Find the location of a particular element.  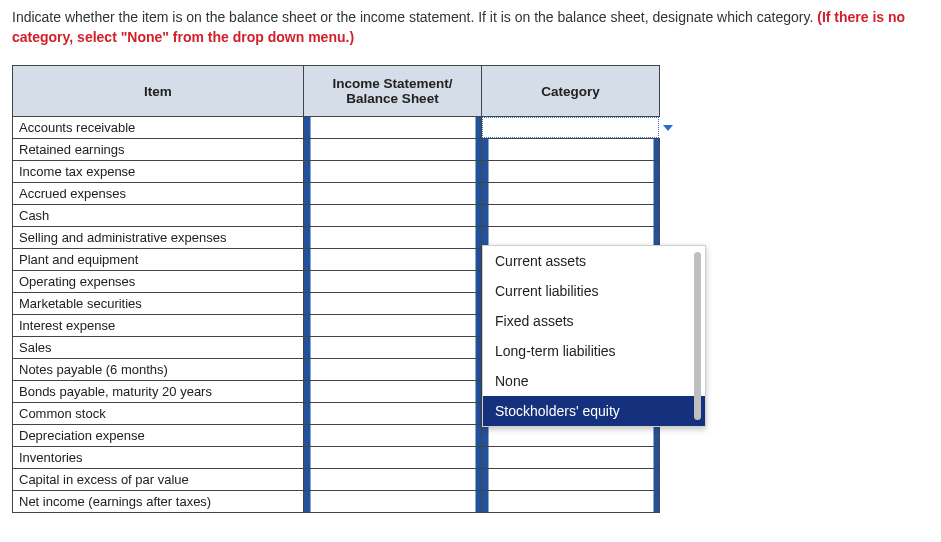

header-statement: Income Statement/ Balance Sheet is located at coordinates (393, 92).